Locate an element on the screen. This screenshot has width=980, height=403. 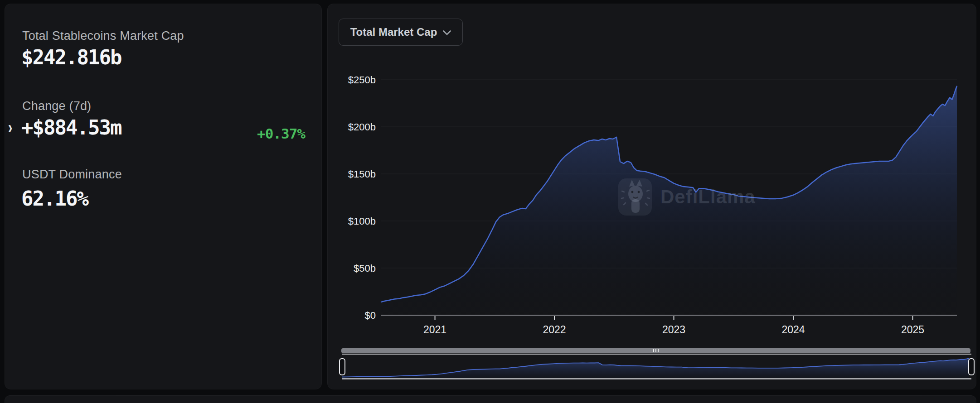
y-axis-label: $200b is located at coordinates (362, 127).